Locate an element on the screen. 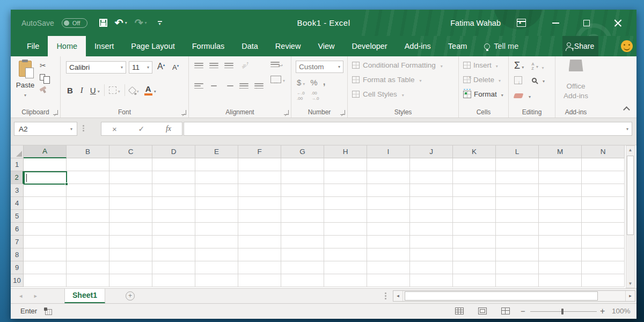  align-bottom-icon is located at coordinates (229, 65).